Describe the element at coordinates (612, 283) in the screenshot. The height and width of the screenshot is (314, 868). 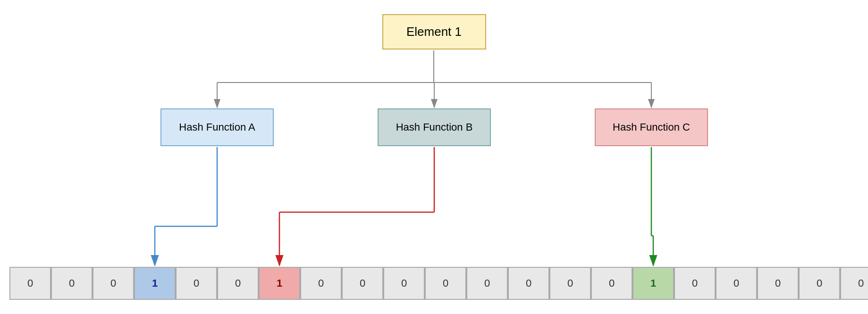
I see `bit-cell-14: 0` at that location.